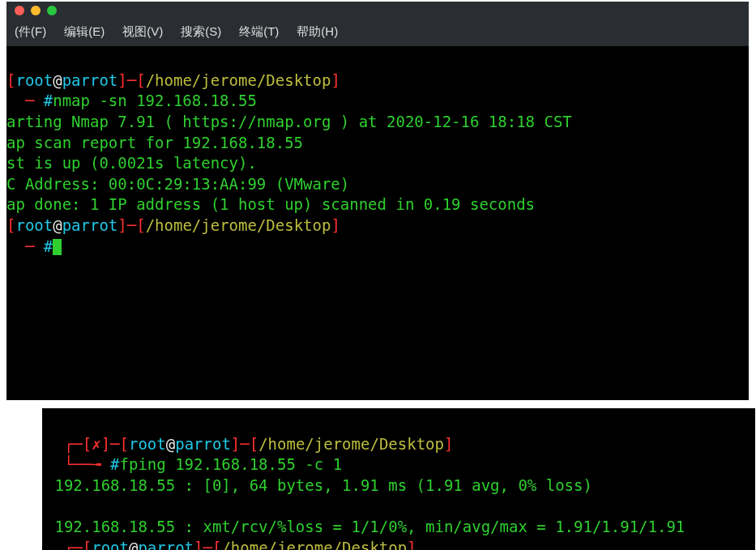  I want to click on output-line: 192.168.18.55 : [0], 64 bytes, 1.91 ms (…, so click(319, 485).